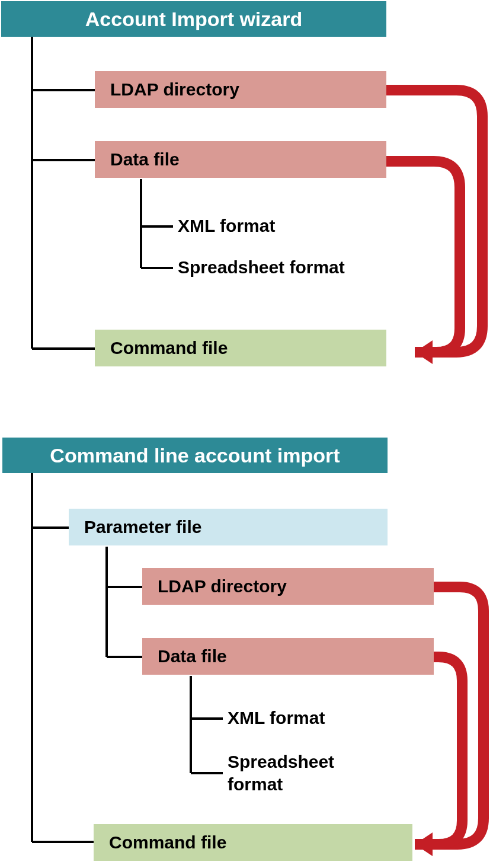 The image size is (493, 868). I want to click on section2-command: Command file, so click(253, 843).